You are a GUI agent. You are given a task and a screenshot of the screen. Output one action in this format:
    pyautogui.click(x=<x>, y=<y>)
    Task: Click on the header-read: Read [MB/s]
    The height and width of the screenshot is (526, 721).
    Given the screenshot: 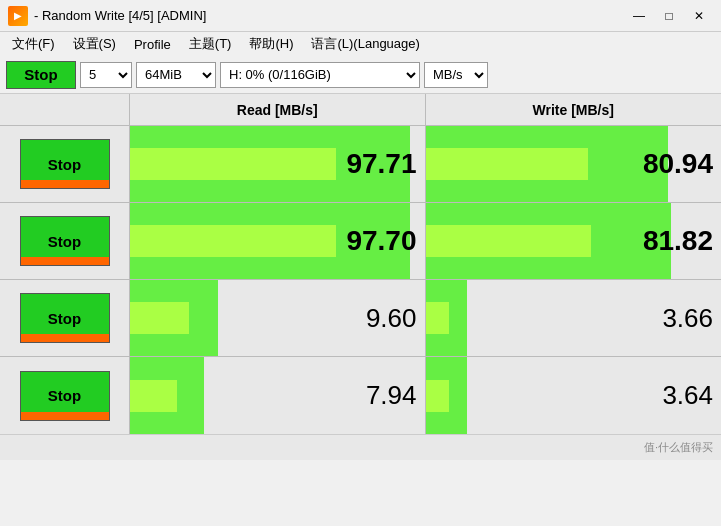 What is the action you would take?
    pyautogui.click(x=278, y=110)
    